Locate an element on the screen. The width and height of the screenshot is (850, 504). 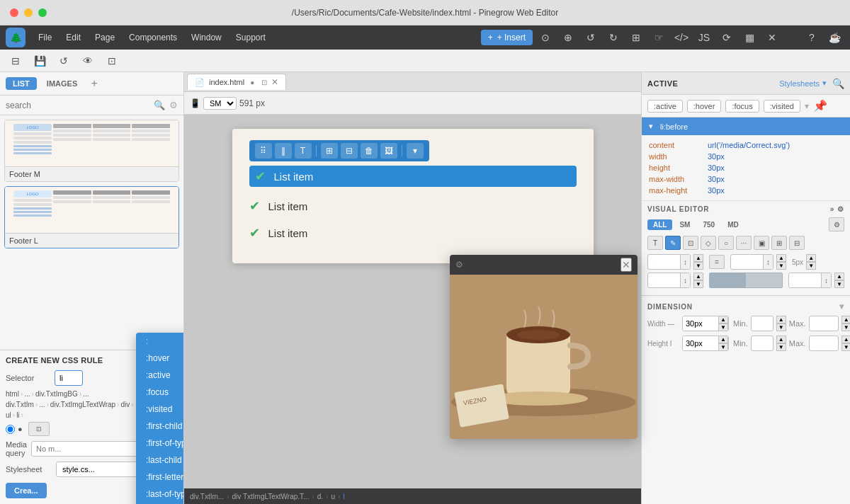
pseudo-active-btn: :active is located at coordinates (665, 106).